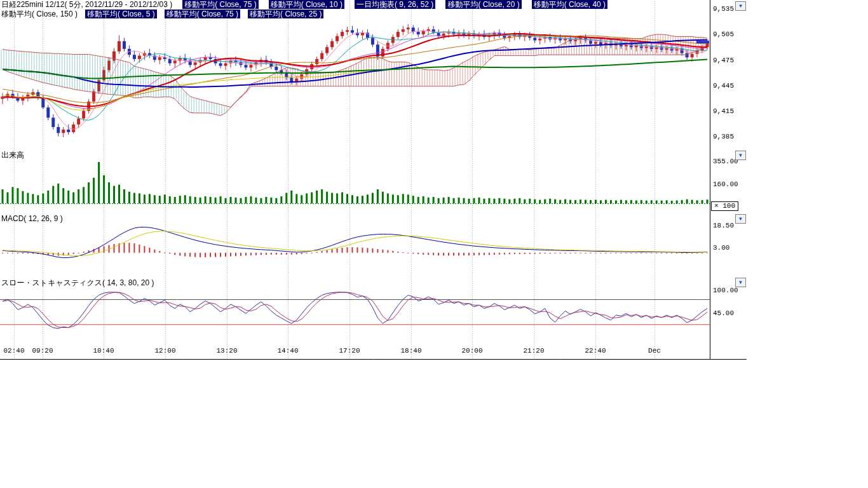 This screenshot has height=488, width=868. What do you see at coordinates (654, 351) in the screenshot?
I see `time-axis-label: Dec` at bounding box center [654, 351].